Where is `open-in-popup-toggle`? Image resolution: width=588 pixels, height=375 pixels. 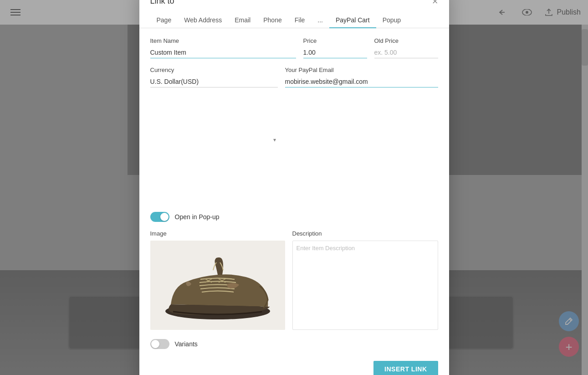
open-in-popup-toggle is located at coordinates (160, 217).